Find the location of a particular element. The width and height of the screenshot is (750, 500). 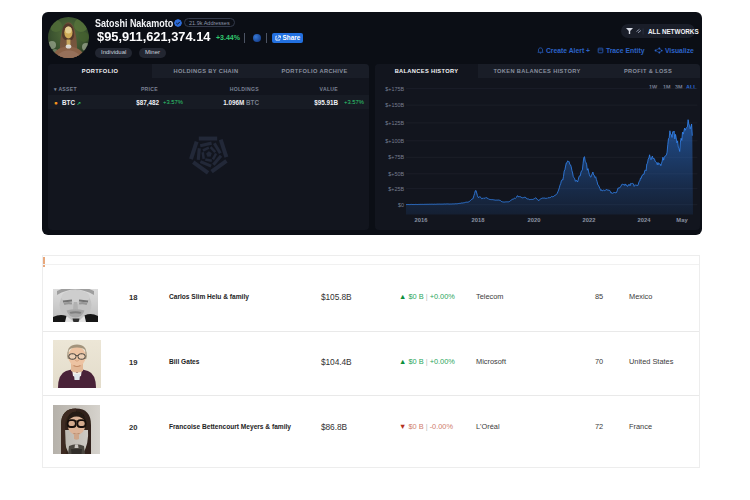

svg-text: May is located at coordinates (682, 220).